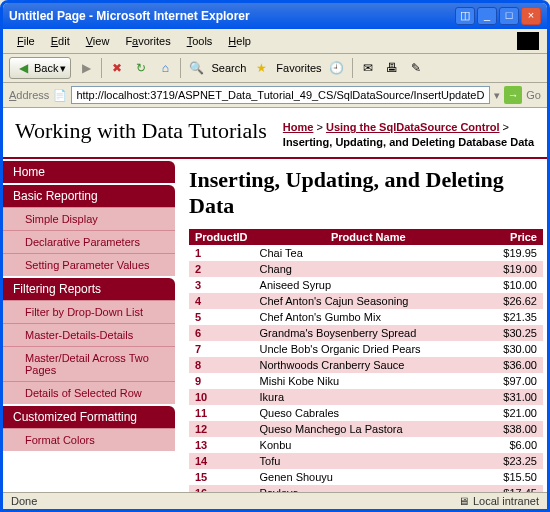 The image size is (550, 512). I want to click on sidebar-section: Filtering Reports, so click(89, 289).